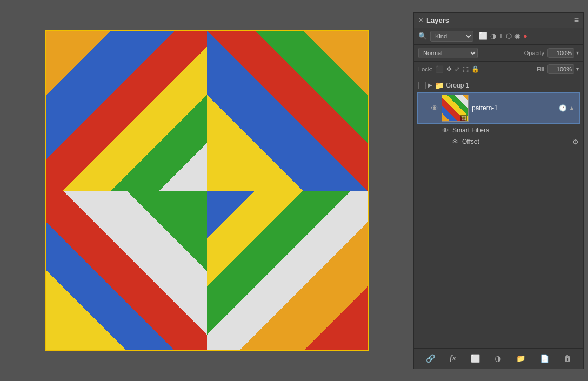  I want to click on fill-value: 100%, so click(561, 69).